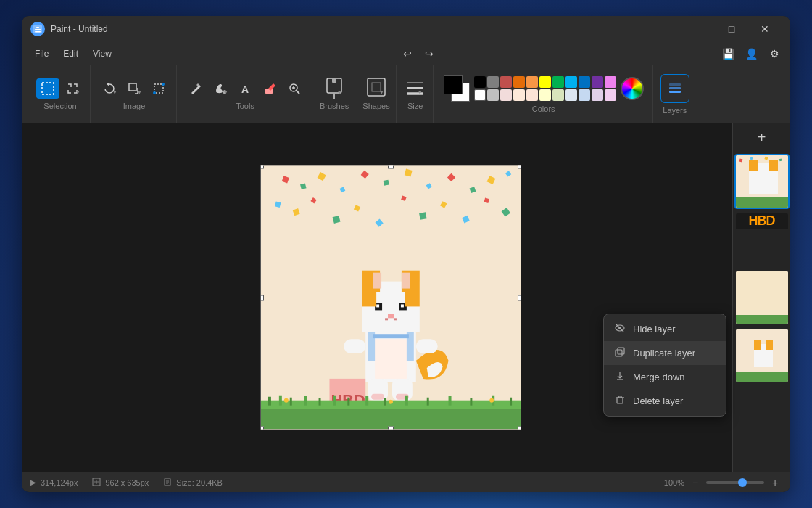 The width and height of the screenshot is (812, 508). I want to click on color-cornflower-light, so click(584, 95).